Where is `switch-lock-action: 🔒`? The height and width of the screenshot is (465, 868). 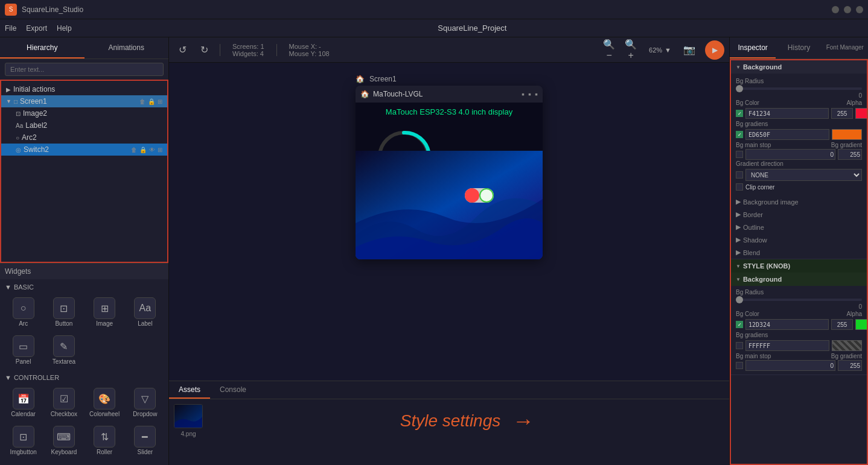
switch-lock-action: 🔒 is located at coordinates (143, 150).